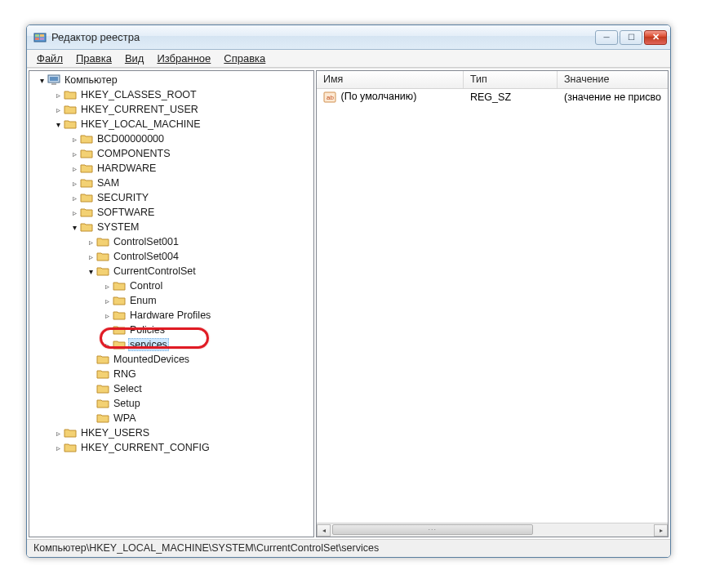 The height and width of the screenshot is (588, 702). What do you see at coordinates (50, 59) in the screenshot?
I see `menu-file: Файл` at bounding box center [50, 59].